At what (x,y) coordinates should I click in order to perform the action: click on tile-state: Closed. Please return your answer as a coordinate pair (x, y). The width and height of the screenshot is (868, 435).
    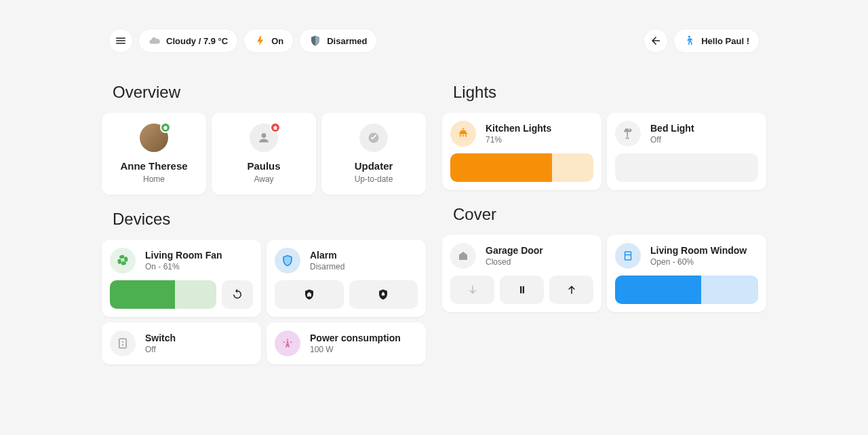
    Looking at the image, I should click on (514, 262).